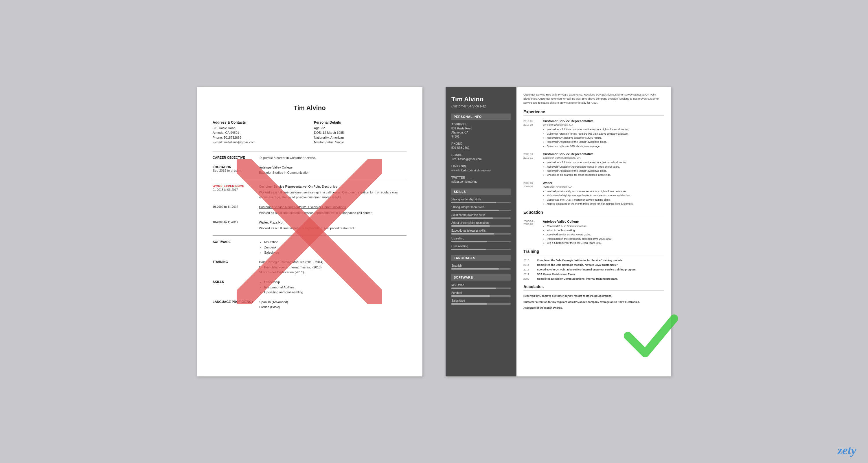  I want to click on work-entry-1: Customer Service Representative, On Poin…, so click(333, 192).